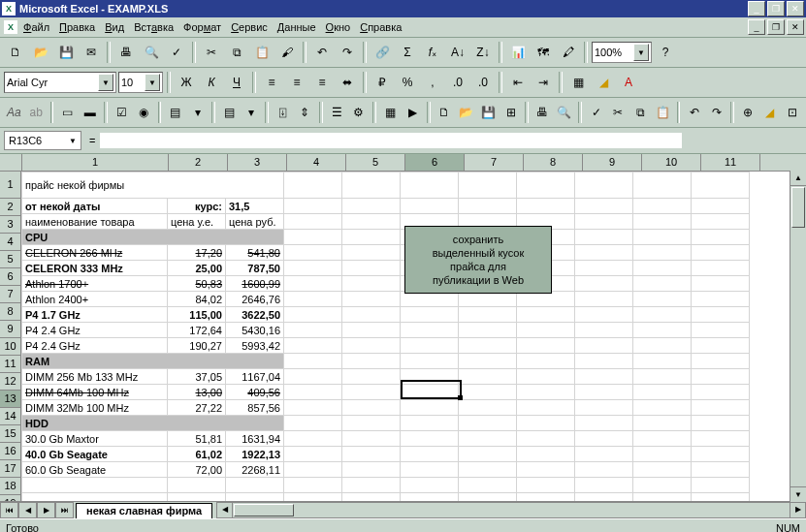 Image resolution: width=806 pixels, height=532 pixels. I want to click on hyperlink-button: 🔗, so click(382, 52).